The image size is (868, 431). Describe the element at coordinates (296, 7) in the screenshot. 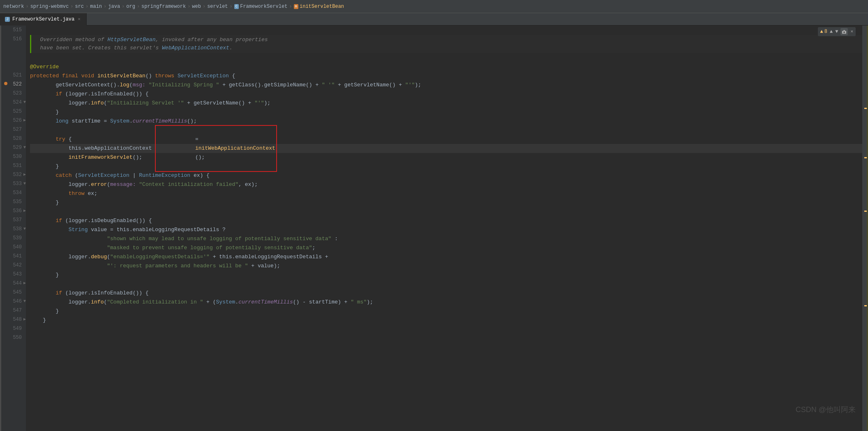

I see `method-icon: m` at that location.